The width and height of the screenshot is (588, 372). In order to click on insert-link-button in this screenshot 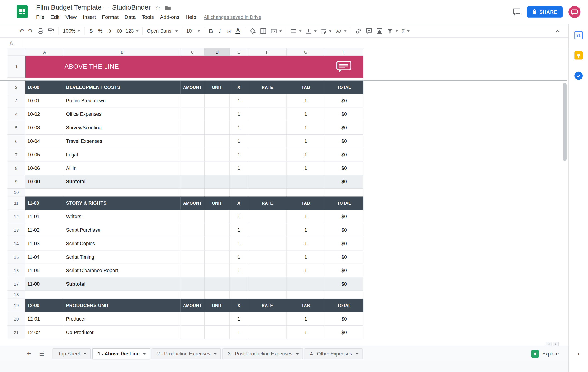, I will do `click(358, 31)`.